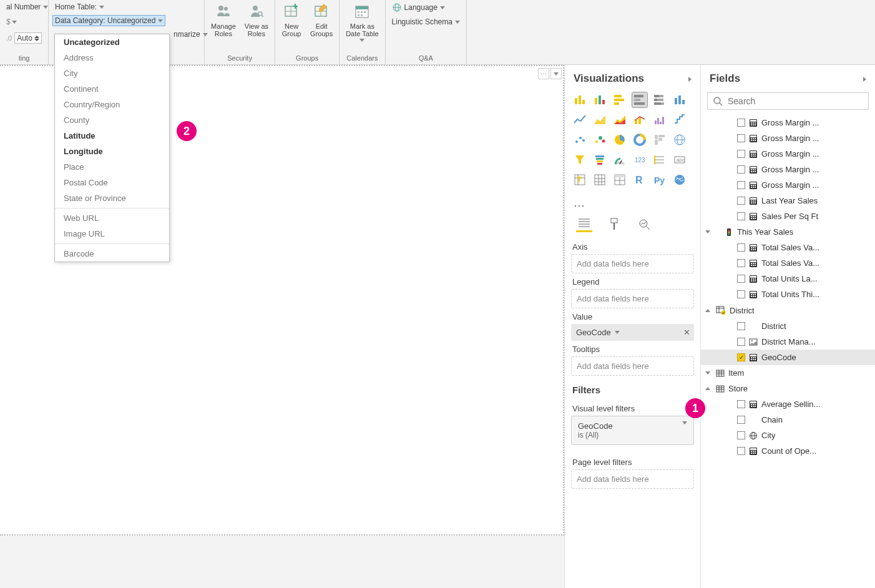 This screenshot has height=588, width=875. I want to click on field-item: Item, so click(788, 373).